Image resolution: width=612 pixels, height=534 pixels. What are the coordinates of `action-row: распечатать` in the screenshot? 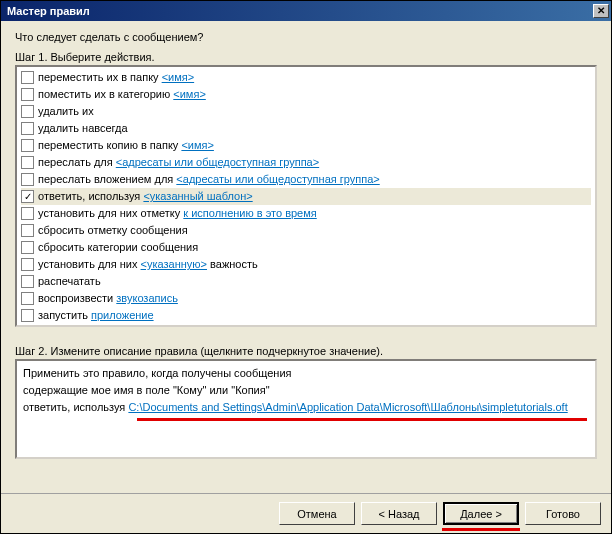 It's located at (306, 282).